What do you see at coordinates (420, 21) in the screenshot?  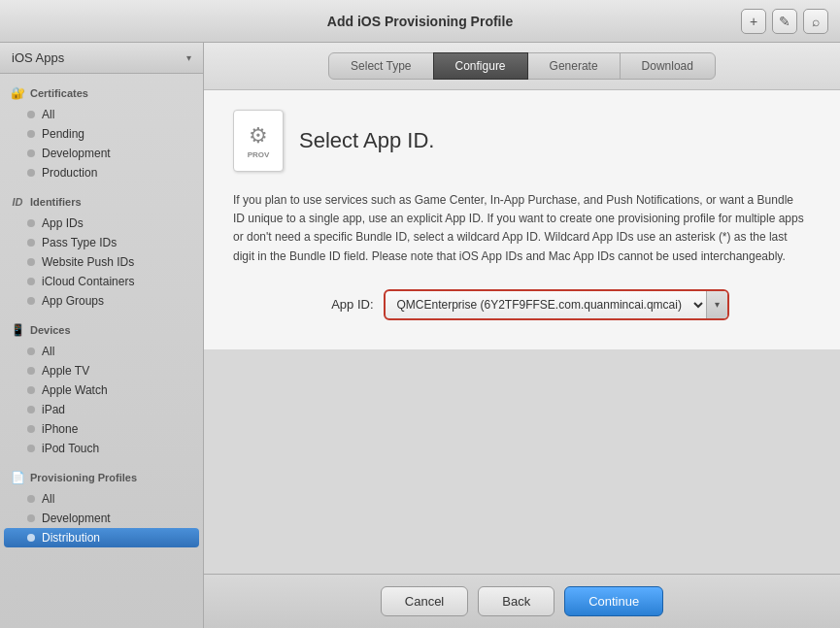 I see `title-bar: Add iOS Provisioning Profile + ✎ ⌕` at bounding box center [420, 21].